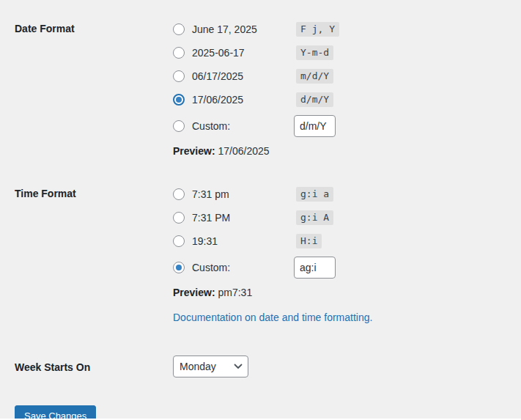 The image size is (521, 420). Describe the element at coordinates (340, 293) in the screenshot. I see `time-format-preview: Preview: pm7:31` at that location.